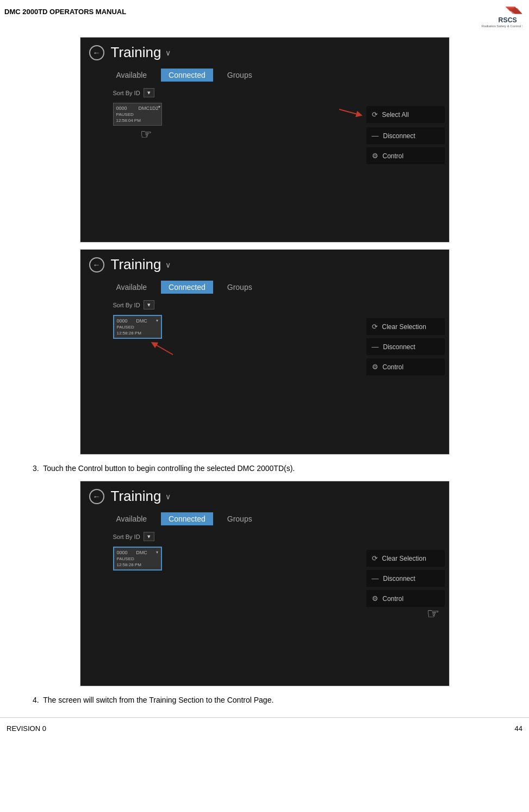 The image size is (529, 812). What do you see at coordinates (138, 121) in the screenshot?
I see `sc1-device-time: 12:58:04 PM` at bounding box center [138, 121].